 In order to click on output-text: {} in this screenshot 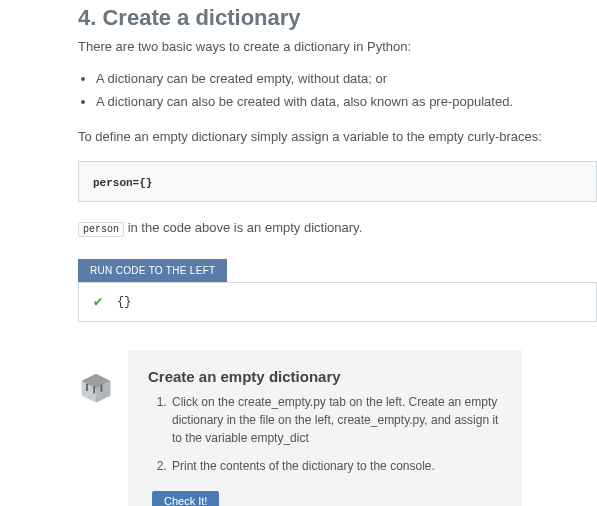, I will do `click(124, 302)`.